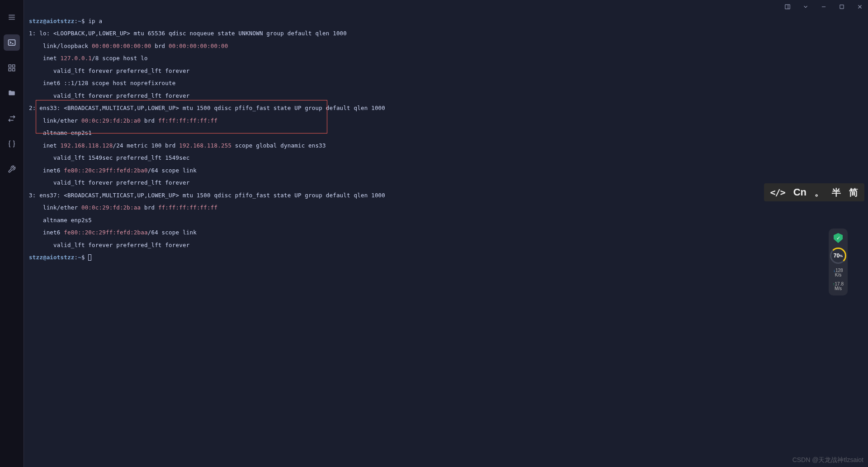 The width and height of the screenshot is (868, 467). Describe the element at coordinates (806, 7) in the screenshot. I see `dropdown-button` at that location.